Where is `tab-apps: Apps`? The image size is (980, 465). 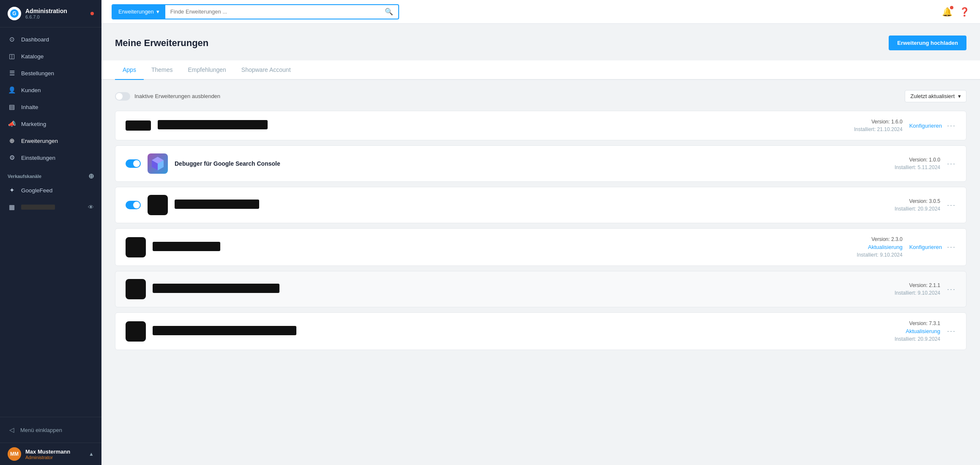 tab-apps: Apps is located at coordinates (129, 70).